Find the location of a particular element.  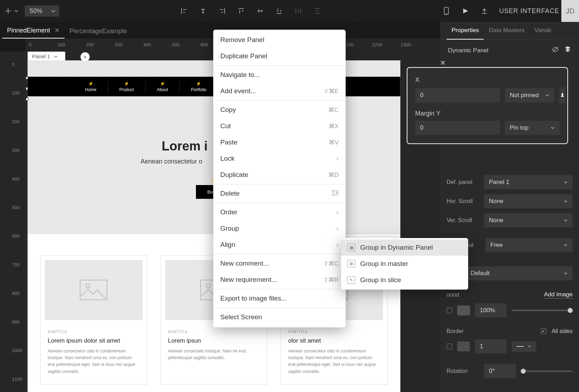

nav-item: About is located at coordinates (162, 87).